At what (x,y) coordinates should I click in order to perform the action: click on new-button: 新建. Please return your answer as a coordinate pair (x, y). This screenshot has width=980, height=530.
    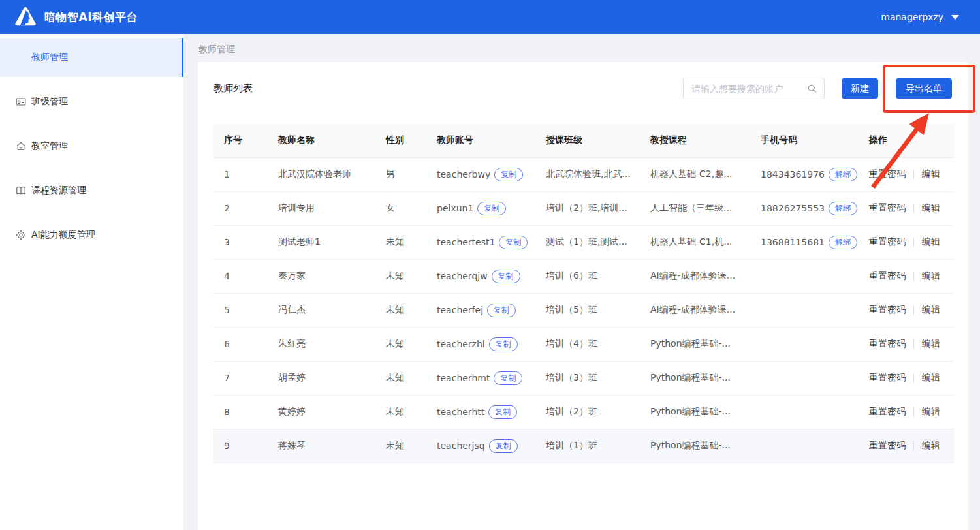
    Looking at the image, I should click on (860, 89).